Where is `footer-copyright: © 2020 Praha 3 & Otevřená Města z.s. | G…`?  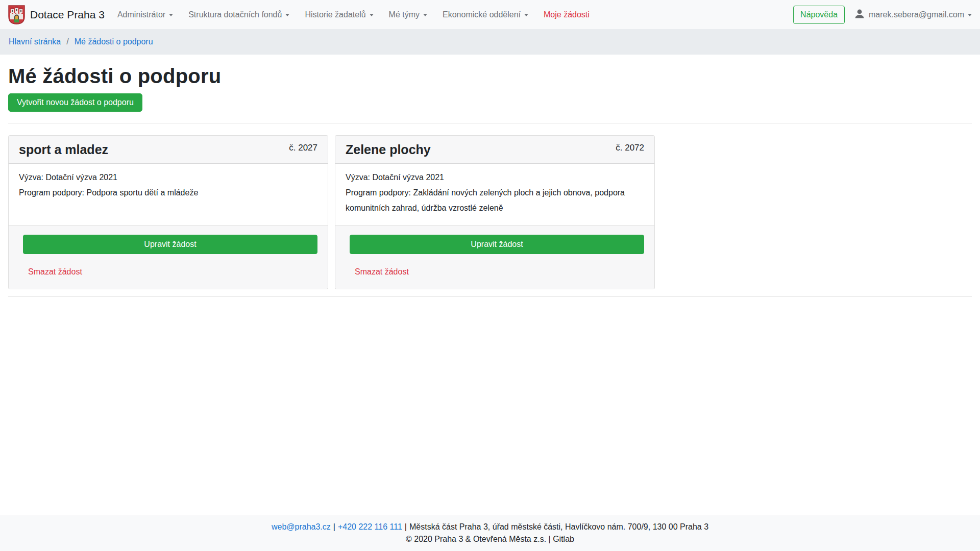 footer-copyright: © 2020 Praha 3 & Otevřená Města z.s. | G… is located at coordinates (490, 539).